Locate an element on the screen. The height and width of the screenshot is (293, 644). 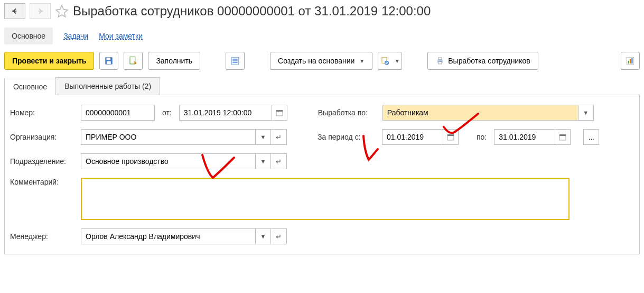
nav-tab-notes: Мои заметки is located at coordinates (120, 36).